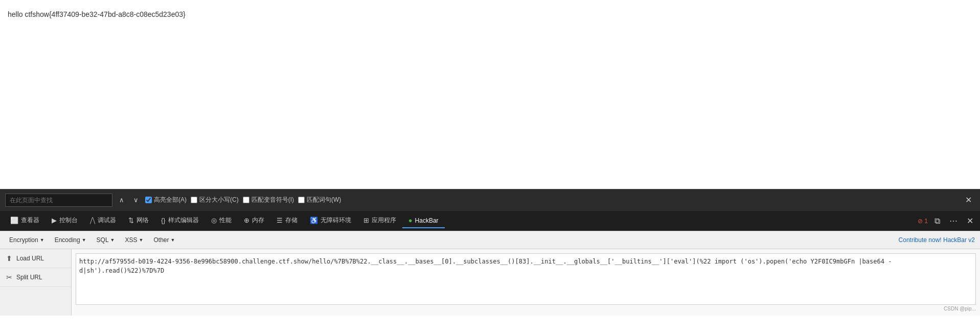 This screenshot has height=335, width=980. What do you see at coordinates (947, 221) in the screenshot?
I see `devtools-right-controls: ⊘ 1 ⧉ ⋯ ✕` at bounding box center [947, 221].